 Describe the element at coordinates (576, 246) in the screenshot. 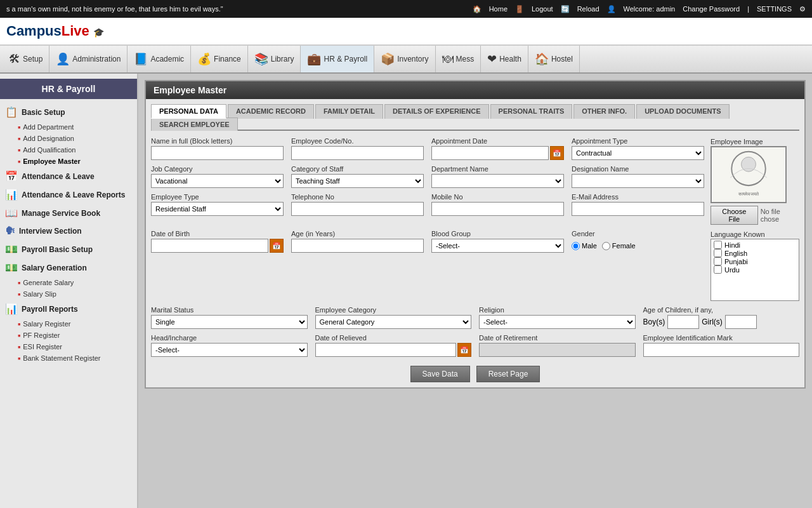

I see `gender-male-radio` at that location.